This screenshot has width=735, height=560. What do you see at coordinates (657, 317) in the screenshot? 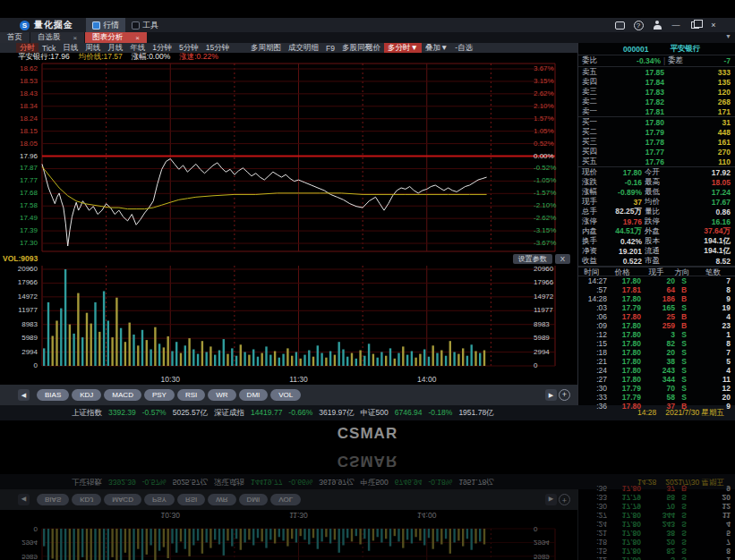
I see `trade-row: :0617.8025B4` at bounding box center [657, 317].